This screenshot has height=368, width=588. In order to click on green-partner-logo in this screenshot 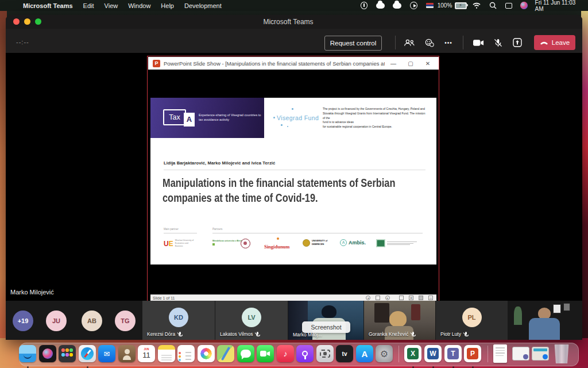, I will do `click(399, 243)`.